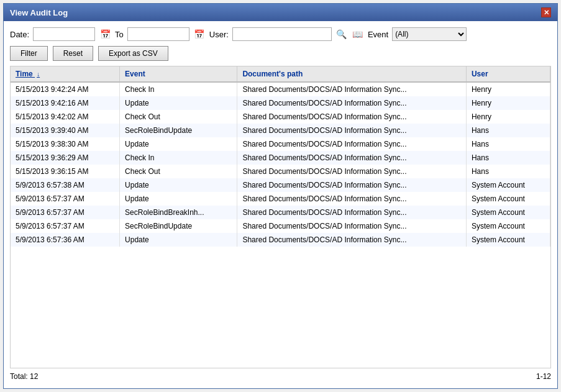 The height and width of the screenshot is (392, 561). I want to click on total-label: Total: 12, so click(24, 376).